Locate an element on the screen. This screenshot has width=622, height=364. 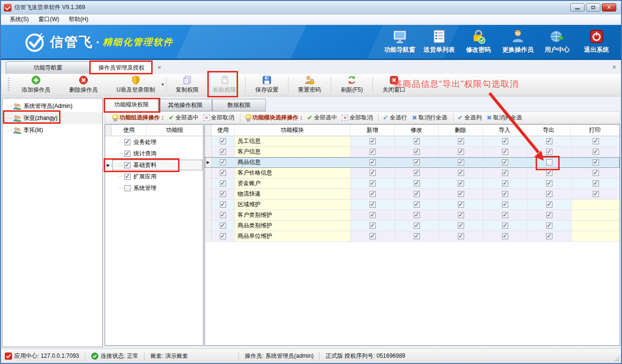
banner-action-switch-user: 更换操作员 is located at coordinates (518, 42).